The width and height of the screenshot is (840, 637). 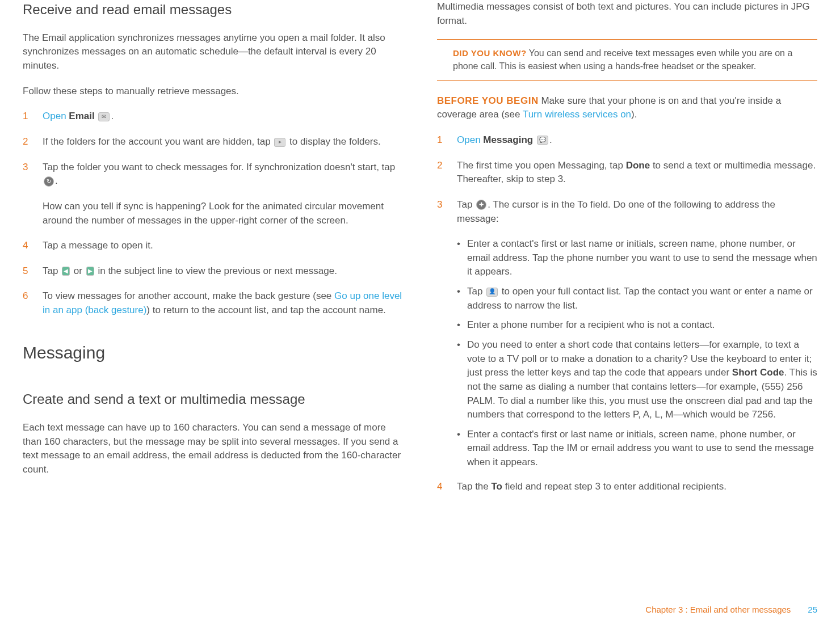 What do you see at coordinates (637, 487) in the screenshot?
I see `step-text: Tap the To field and repeat step 3 to en…` at bounding box center [637, 487].